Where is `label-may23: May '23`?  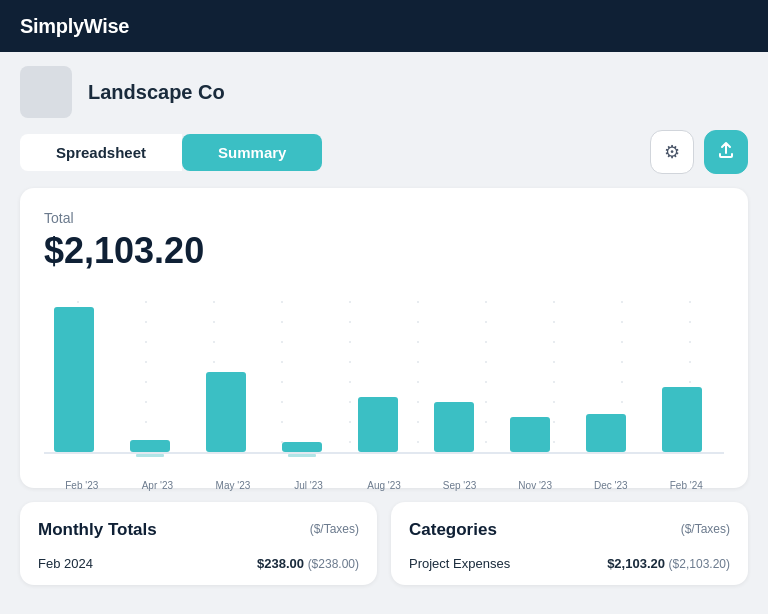 label-may23: May '23 is located at coordinates (233, 486).